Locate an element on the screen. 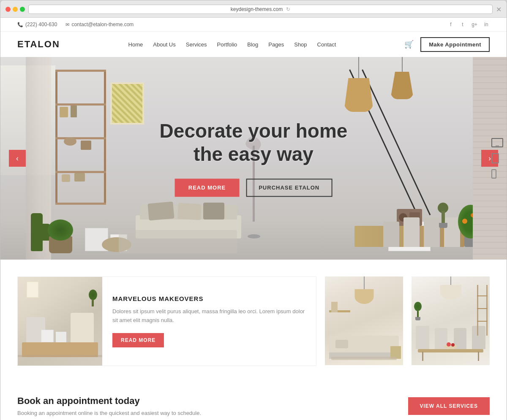 This screenshot has height=420, width=507. shelf-pot is located at coordinates (86, 145).